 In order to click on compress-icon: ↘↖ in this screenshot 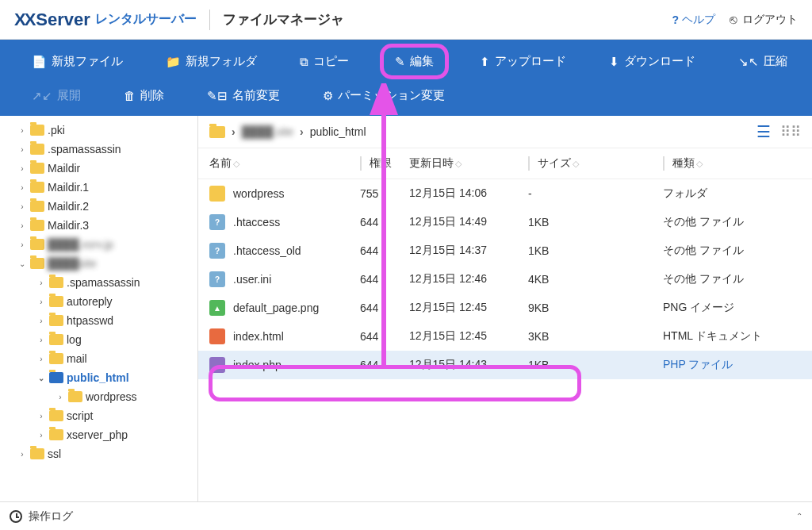, I will do `click(749, 62)`.